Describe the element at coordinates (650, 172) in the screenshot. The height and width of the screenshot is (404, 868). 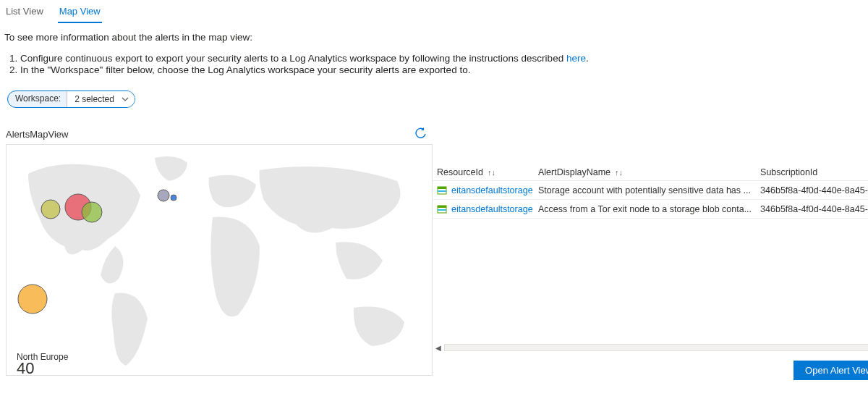
I see `table-header: ResourceId↑↓ AlertDisplayName↑↓ Subscrip…` at that location.